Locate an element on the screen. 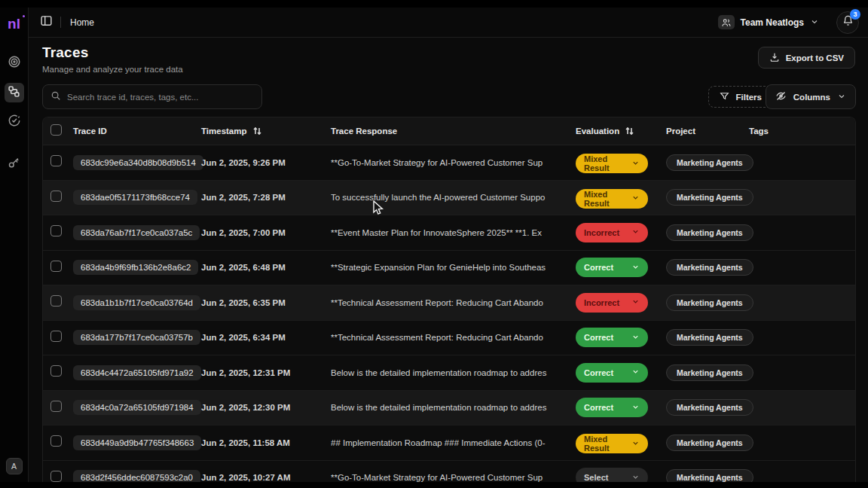 Image resolution: width=868 pixels, height=488 pixels. breadcrumb: Home is located at coordinates (82, 23).